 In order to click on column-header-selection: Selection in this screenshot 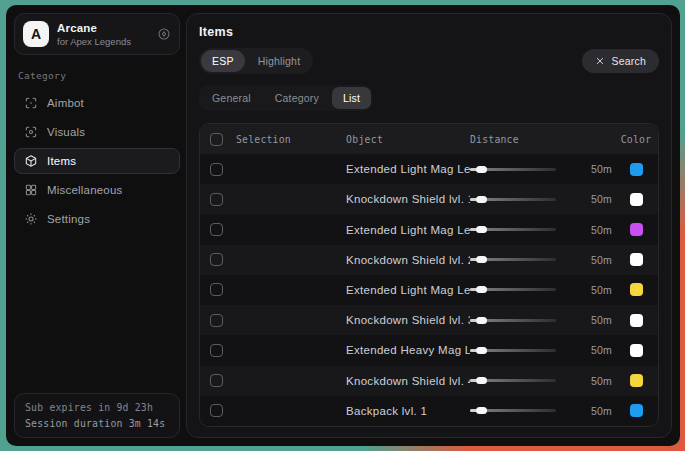, I will do `click(264, 140)`.